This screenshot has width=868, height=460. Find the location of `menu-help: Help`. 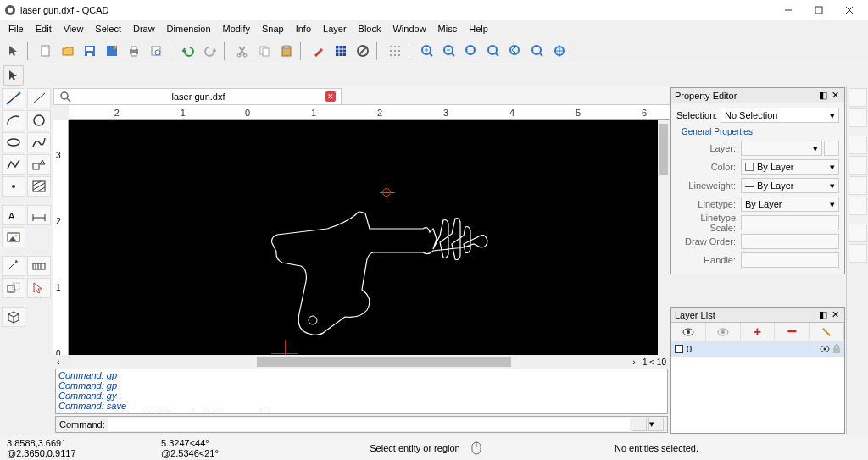

menu-help: Help is located at coordinates (478, 29).